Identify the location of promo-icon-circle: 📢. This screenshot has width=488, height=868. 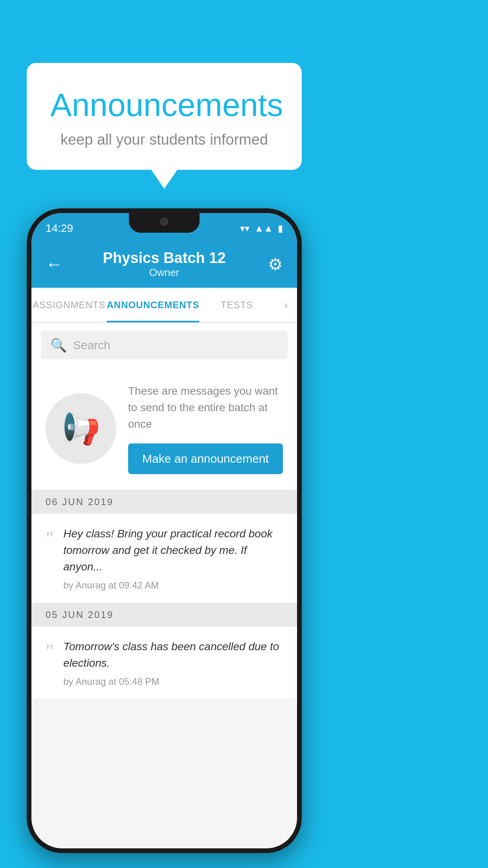
(81, 428).